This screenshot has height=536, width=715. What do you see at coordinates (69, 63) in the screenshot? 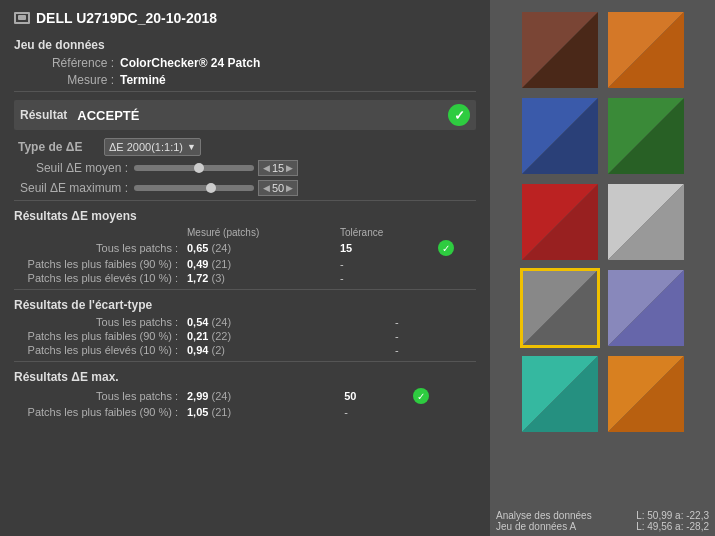
I see `reference-label: Référence :` at bounding box center [69, 63].